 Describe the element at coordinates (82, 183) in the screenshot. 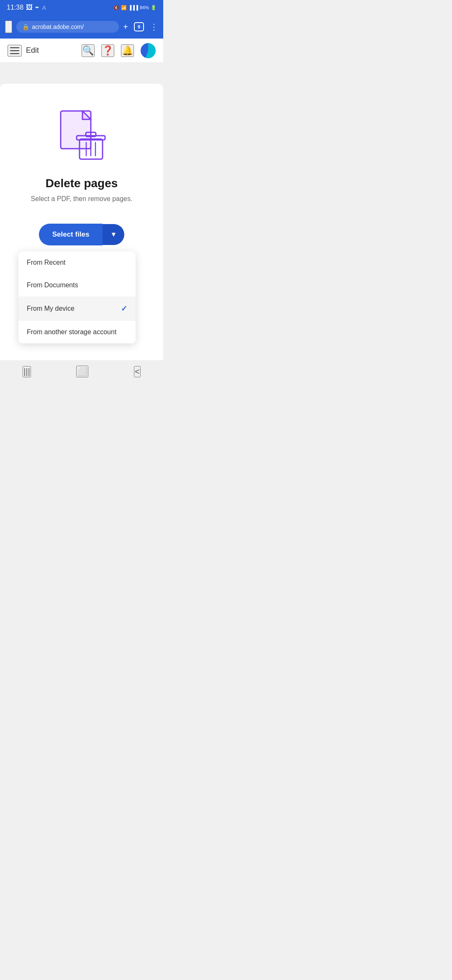

I see `page-title: Delete pages` at that location.